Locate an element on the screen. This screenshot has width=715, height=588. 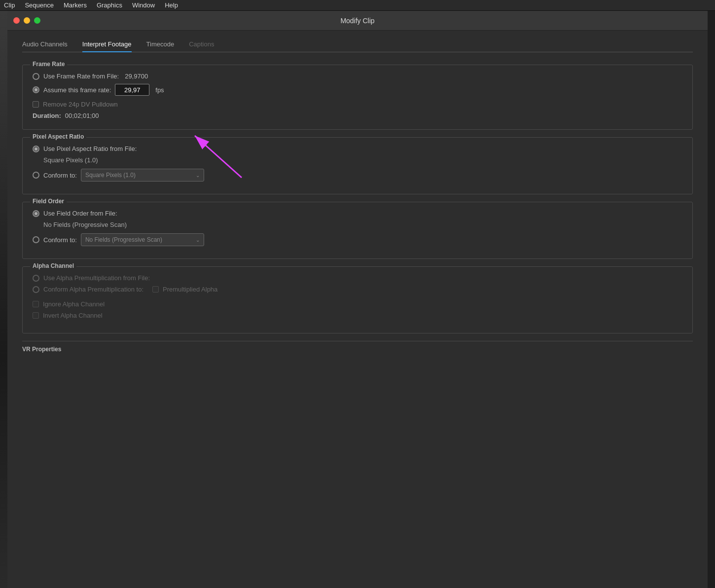
duration-row: Duration: 00;02;01;00 is located at coordinates (358, 115).